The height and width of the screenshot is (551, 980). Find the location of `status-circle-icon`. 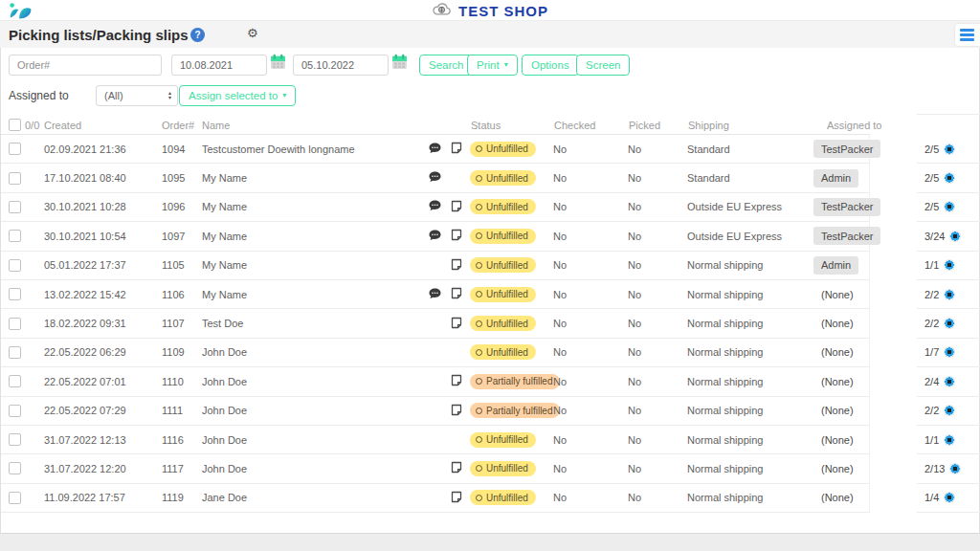

status-circle-icon is located at coordinates (479, 207).